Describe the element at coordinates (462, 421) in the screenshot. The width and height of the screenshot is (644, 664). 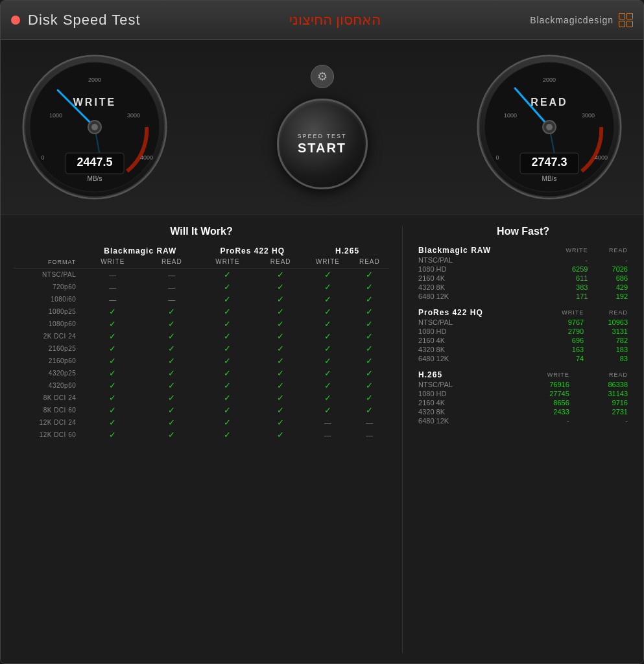
I see `hf-format-cell: 6480 12K` at that location.